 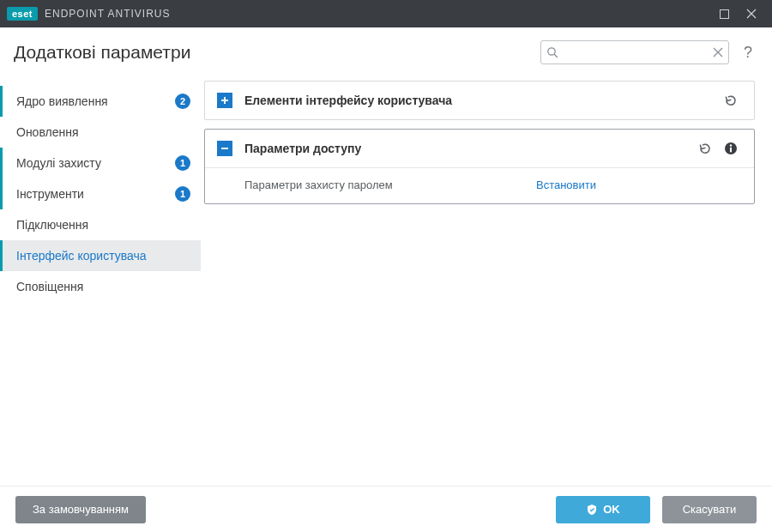 What do you see at coordinates (479, 100) in the screenshot?
I see `section-ui-elements: Елементи інтерфейсу користувача` at bounding box center [479, 100].